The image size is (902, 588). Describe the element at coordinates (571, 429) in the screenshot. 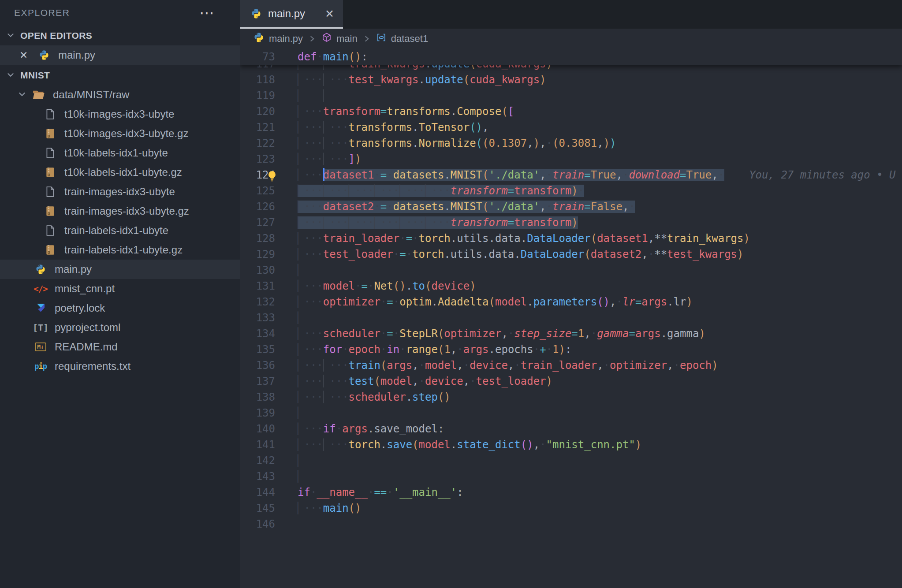

I see `code-line-140: 140▏···if·args.save_model:` at that location.